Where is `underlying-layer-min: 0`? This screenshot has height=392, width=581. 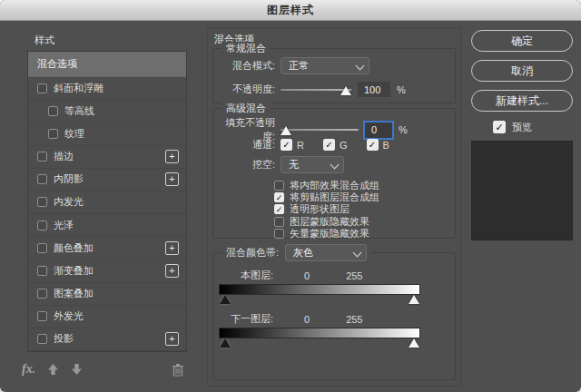 underlying-layer-min: 0 is located at coordinates (307, 319).